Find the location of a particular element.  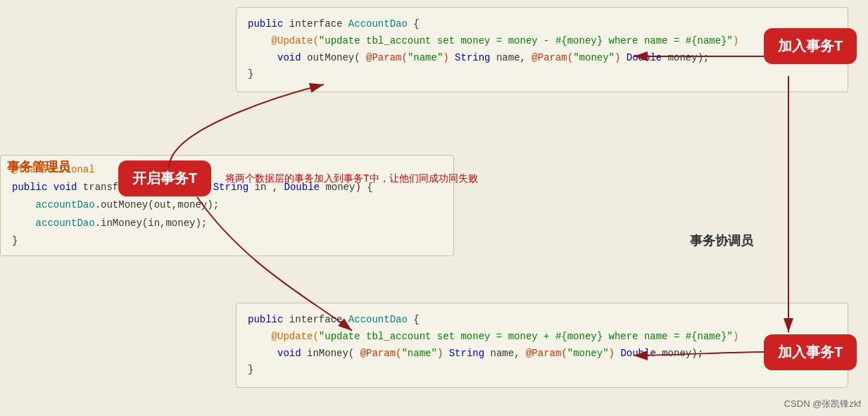

code-line-b1: public interface AccountDao { is located at coordinates (542, 320).